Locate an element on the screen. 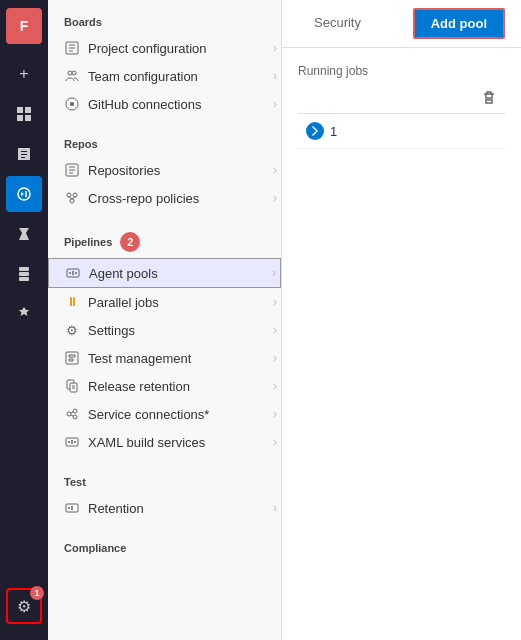 This screenshot has height=640, width=521. table-header is located at coordinates (402, 100).